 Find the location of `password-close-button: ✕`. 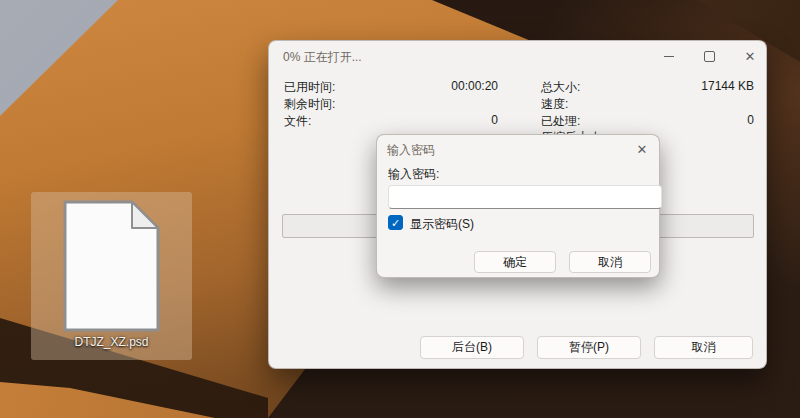

password-close-button: ✕ is located at coordinates (642, 149).